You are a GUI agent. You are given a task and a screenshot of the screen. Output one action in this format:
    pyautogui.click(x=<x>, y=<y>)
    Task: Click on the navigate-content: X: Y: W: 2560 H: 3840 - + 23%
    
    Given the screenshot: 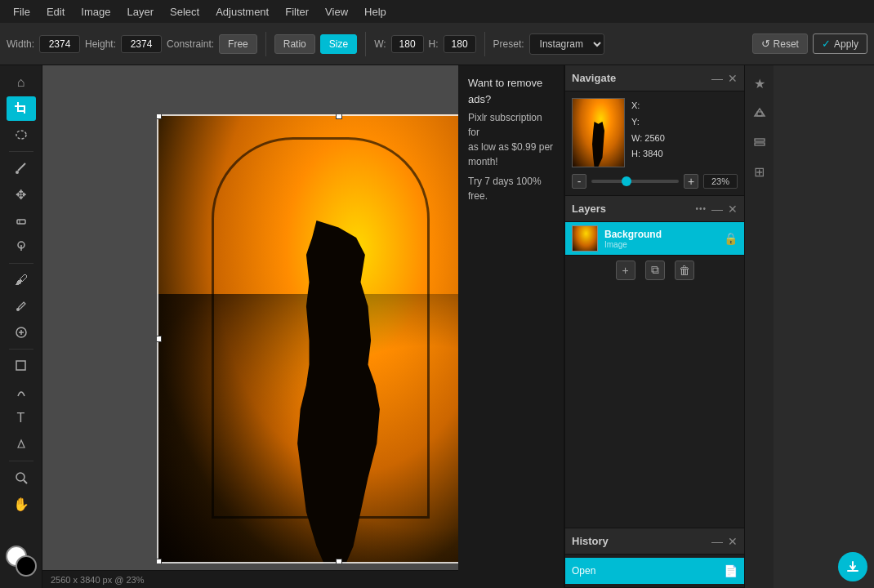 What is the action you would take?
    pyautogui.click(x=655, y=144)
    